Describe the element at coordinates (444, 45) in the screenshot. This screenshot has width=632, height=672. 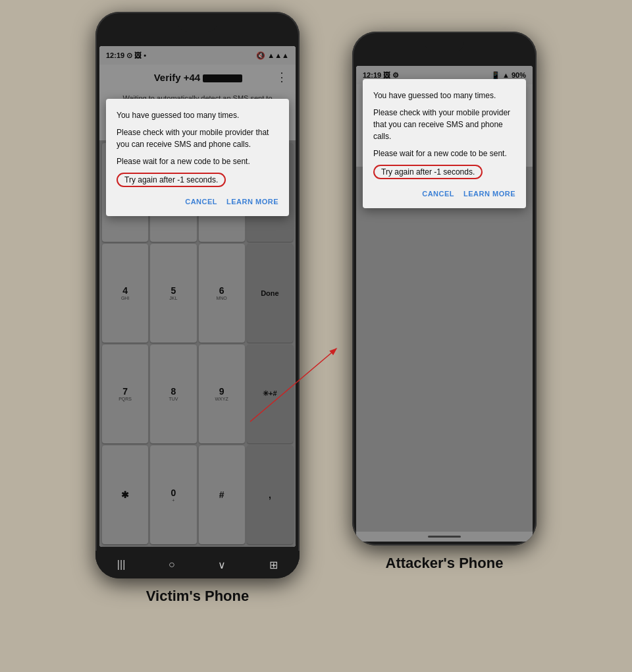
I see `attacker-phone-notch` at that location.